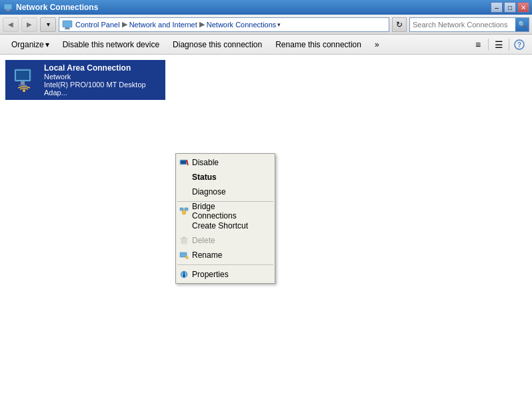 The image size is (532, 395). What do you see at coordinates (69, 25) in the screenshot?
I see `breadcrumb-icon` at bounding box center [69, 25].